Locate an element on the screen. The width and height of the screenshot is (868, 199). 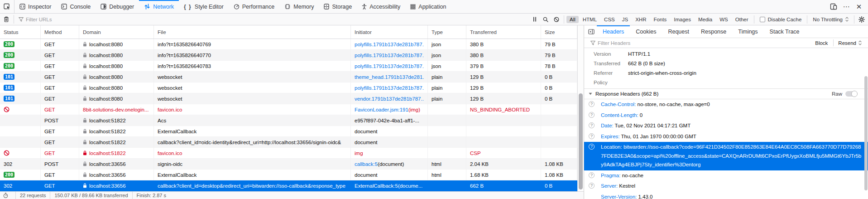
raw-toggle is located at coordinates (851, 94).